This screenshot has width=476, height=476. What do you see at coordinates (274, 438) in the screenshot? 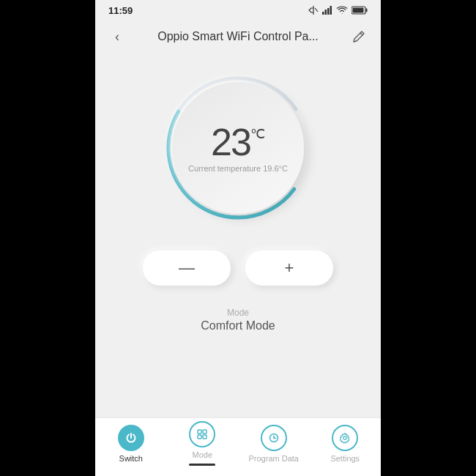
I see `program-icon-wrap` at bounding box center [274, 438].